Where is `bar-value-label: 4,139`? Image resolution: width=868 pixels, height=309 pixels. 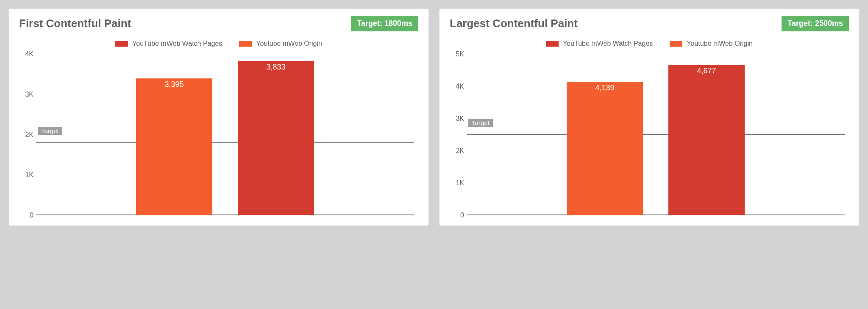
bar-value-label: 4,139 is located at coordinates (605, 88).